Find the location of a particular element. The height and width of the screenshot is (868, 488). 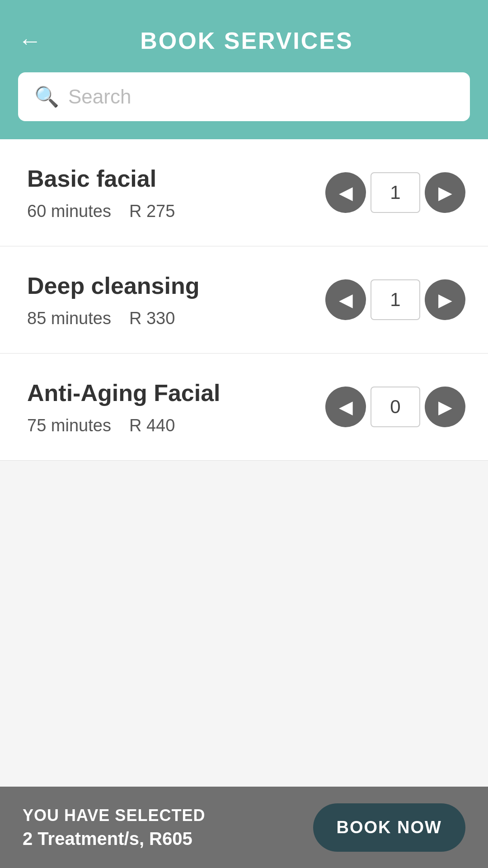

service-details: 85 minutes R 330 is located at coordinates (176, 318).